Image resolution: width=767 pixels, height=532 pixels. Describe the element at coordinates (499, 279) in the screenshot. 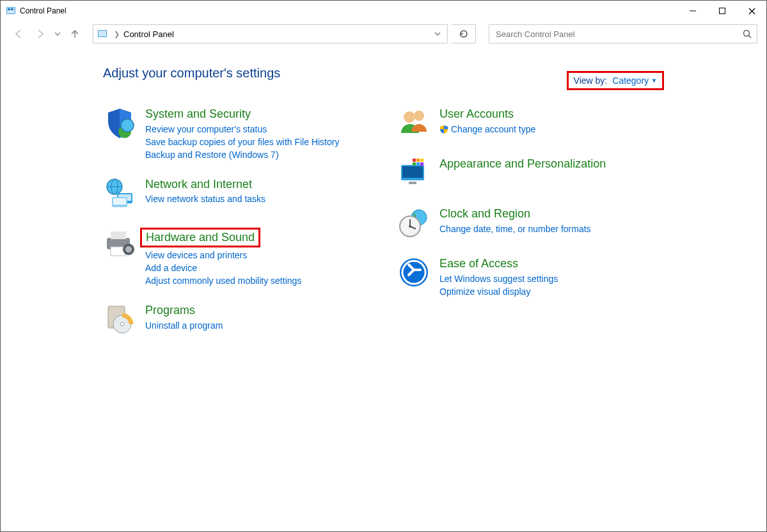

I see `category-link: Let Windows suggest settings` at that location.